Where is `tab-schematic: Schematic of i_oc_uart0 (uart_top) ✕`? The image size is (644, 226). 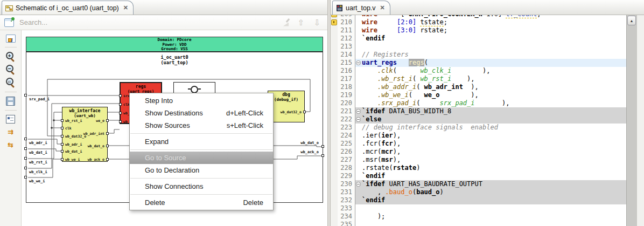
tab-schematic: Schematic of i_oc_uart0 (uart_top) ✕ is located at coordinates (68, 8).